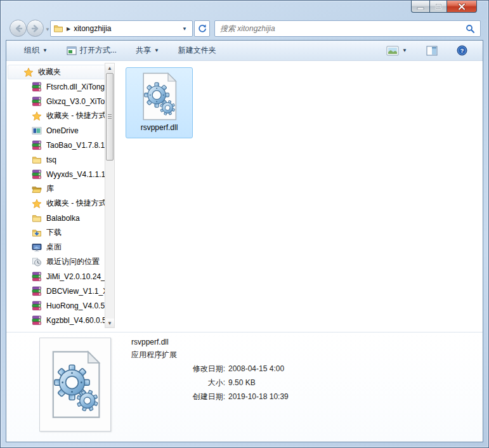  Describe the element at coordinates (54, 247) in the screenshot. I see `sidebar-item-label: 桌面` at that location.